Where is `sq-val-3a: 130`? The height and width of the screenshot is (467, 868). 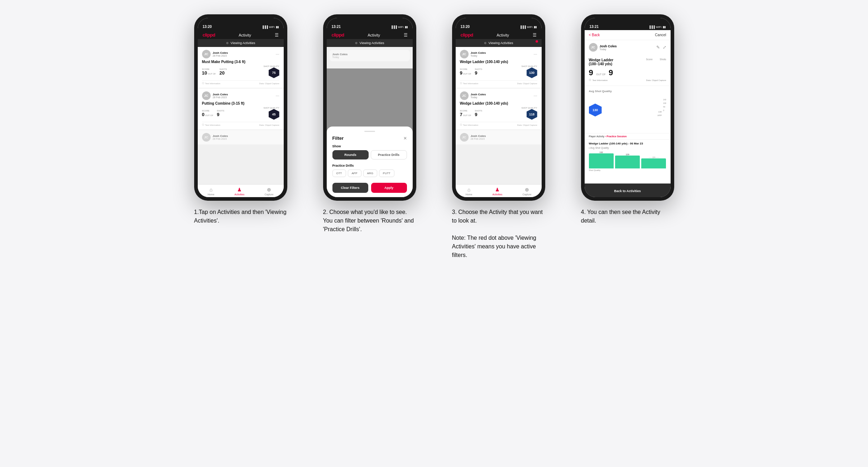 sq-val-3a: 130 is located at coordinates (532, 73).